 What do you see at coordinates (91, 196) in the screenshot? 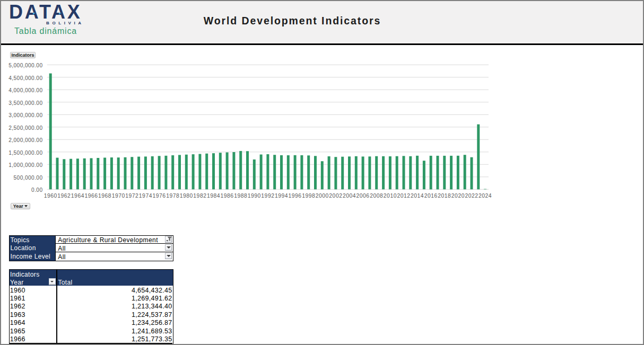
I see `svg-text: 1966` at bounding box center [91, 196].